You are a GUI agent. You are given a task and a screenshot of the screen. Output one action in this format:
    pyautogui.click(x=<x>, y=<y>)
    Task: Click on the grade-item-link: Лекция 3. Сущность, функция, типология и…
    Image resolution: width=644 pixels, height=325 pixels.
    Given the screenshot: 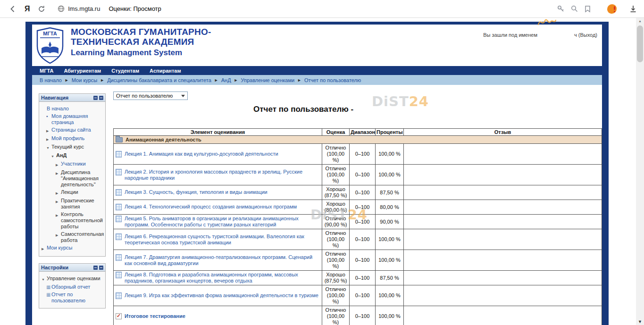 What is the action you would take?
    pyautogui.click(x=196, y=192)
    